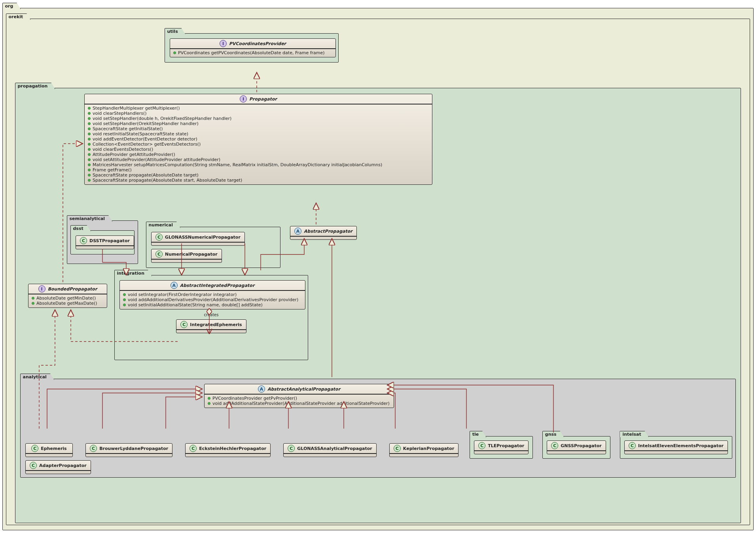  Describe the element at coordinates (182, 294) in the screenshot. I see `member: void setIntegrator(FirstOrderIntegrator …` at that location.